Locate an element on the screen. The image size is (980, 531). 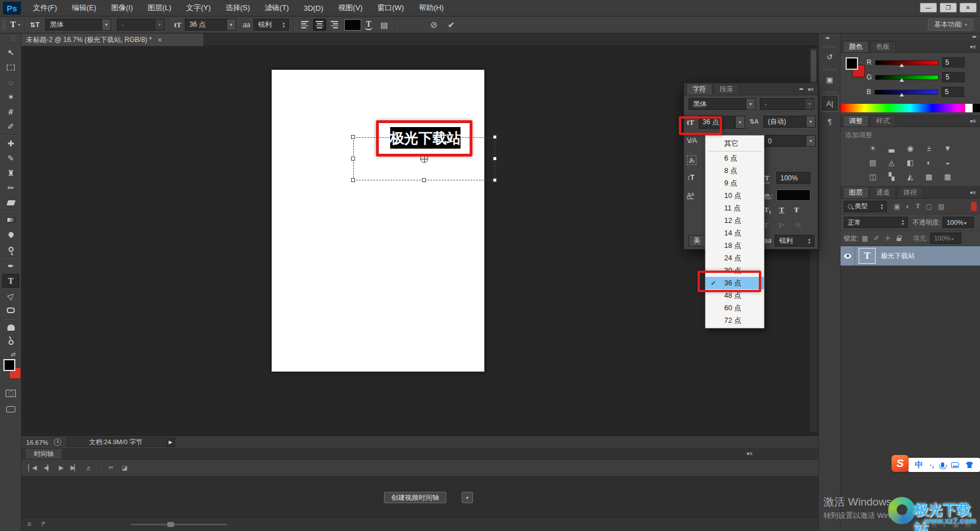
size-option: 24 点 is located at coordinates (735, 258).